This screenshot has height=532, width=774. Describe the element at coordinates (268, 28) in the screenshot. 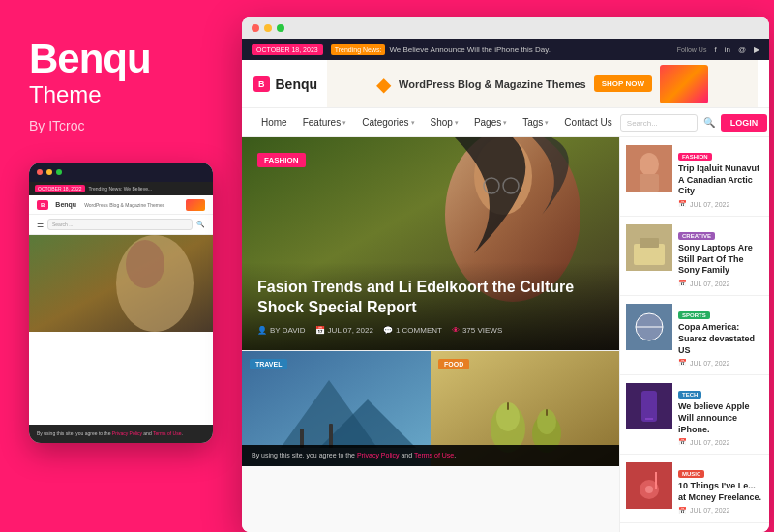

I see `browser-dot-yellow` at that location.